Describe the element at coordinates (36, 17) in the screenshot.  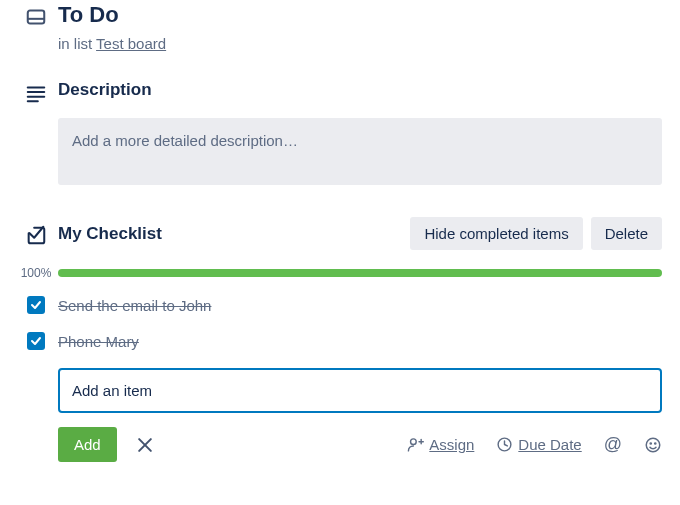
I see `card-icon` at that location.